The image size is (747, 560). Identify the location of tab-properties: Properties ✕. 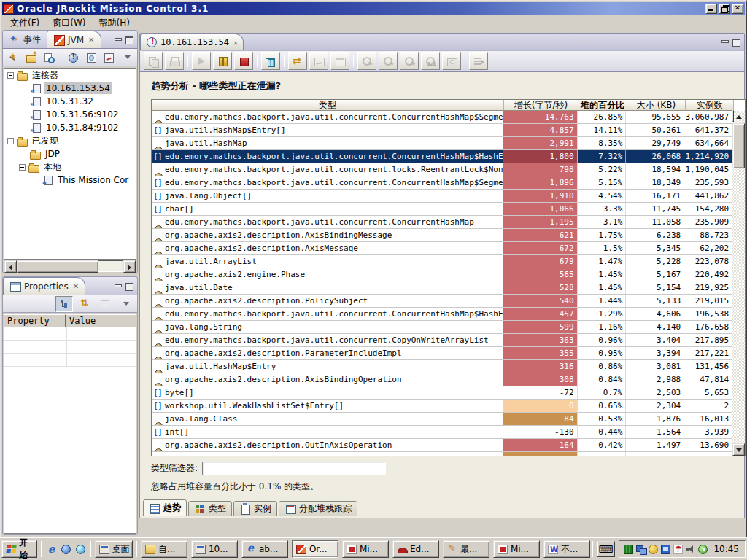
(44, 286).